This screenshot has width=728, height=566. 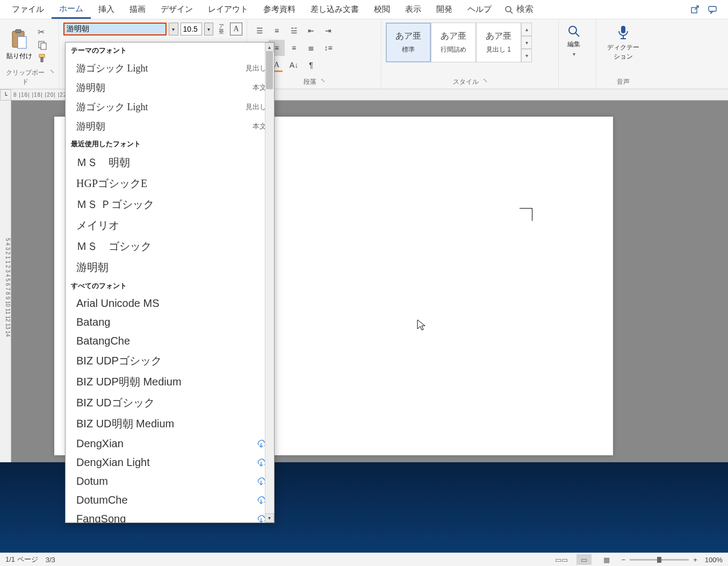 I want to click on tab-references: 参考資料, so click(x=279, y=10).